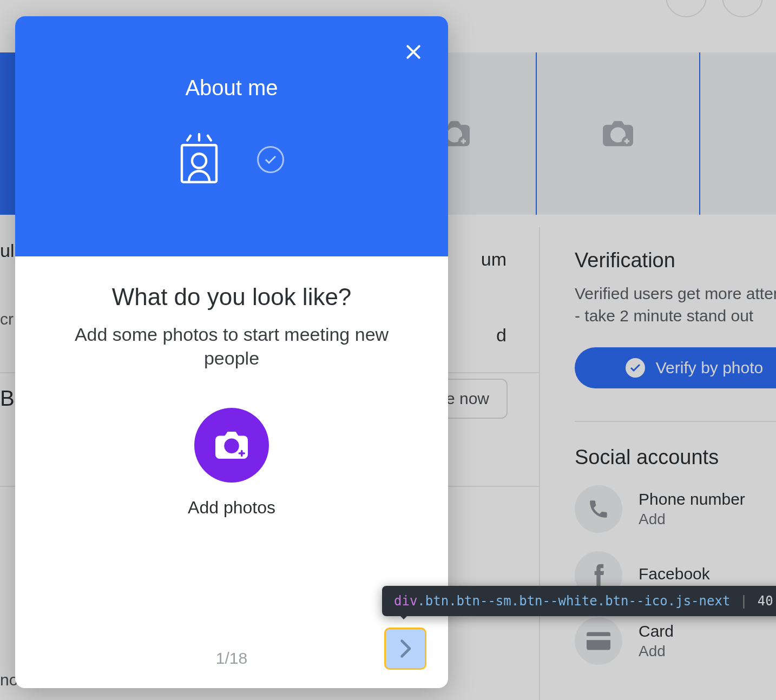 This screenshot has width=776, height=700. What do you see at coordinates (692, 499) in the screenshot?
I see `social-name: Phone number` at bounding box center [692, 499].